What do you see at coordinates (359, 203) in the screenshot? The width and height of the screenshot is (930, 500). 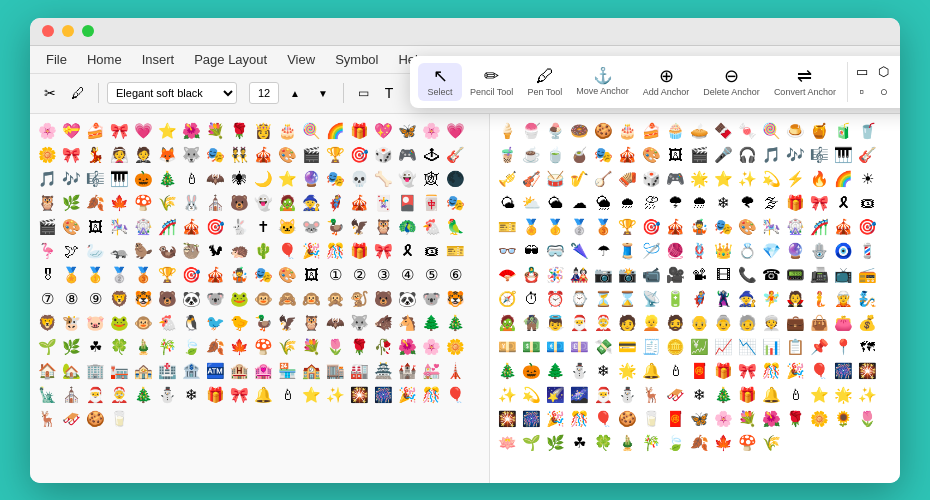 I see `list-item: 🎪` at bounding box center [359, 203].